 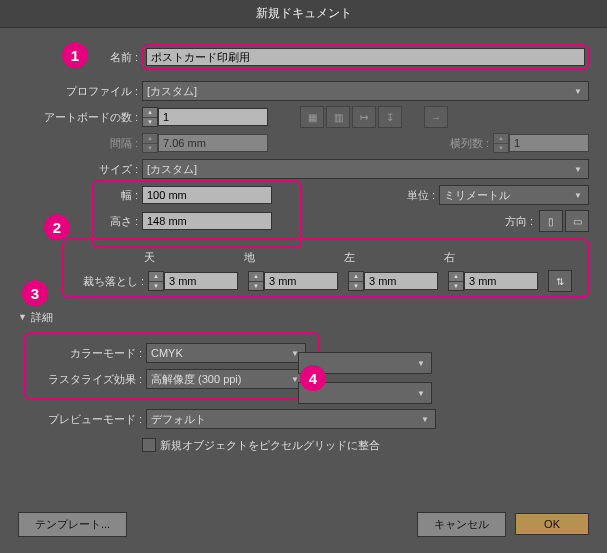 I want to click on bleed-top-input, so click(x=201, y=281).